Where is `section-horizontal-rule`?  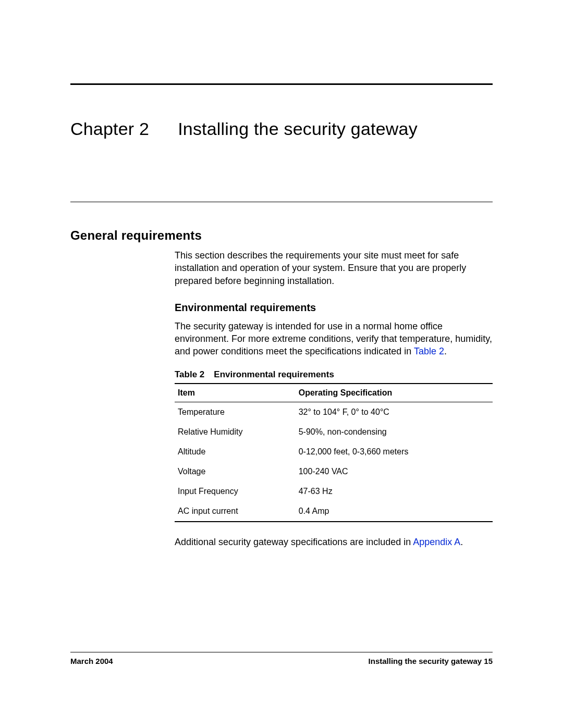 section-horizontal-rule is located at coordinates (282, 202).